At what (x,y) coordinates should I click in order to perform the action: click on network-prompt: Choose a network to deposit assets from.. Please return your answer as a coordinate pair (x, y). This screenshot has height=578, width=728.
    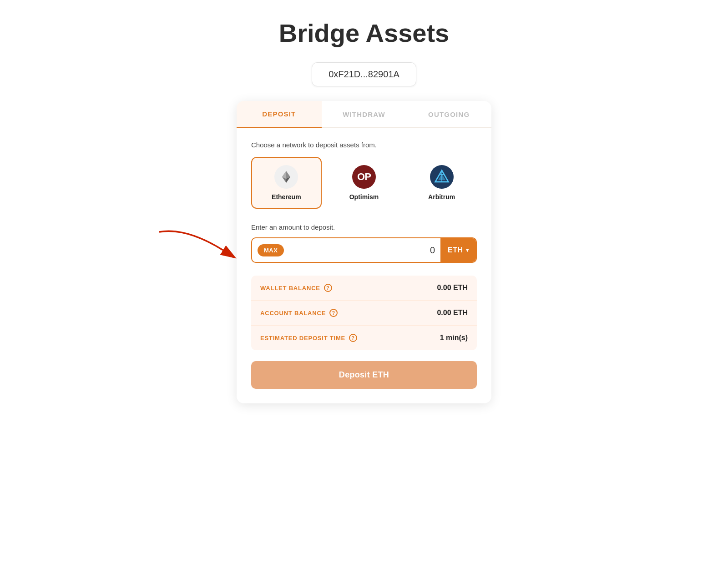
    Looking at the image, I should click on (364, 145).